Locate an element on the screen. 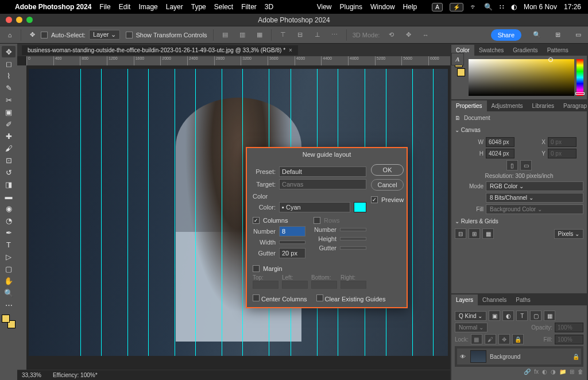  filter-shape-icon: ▢ is located at coordinates (536, 316).